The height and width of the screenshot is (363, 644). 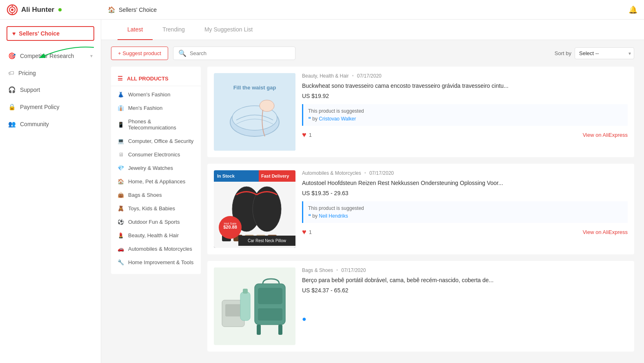 I want to click on product-meta-3: Bags & Shoes • 07/17/2020, so click(x=465, y=270).